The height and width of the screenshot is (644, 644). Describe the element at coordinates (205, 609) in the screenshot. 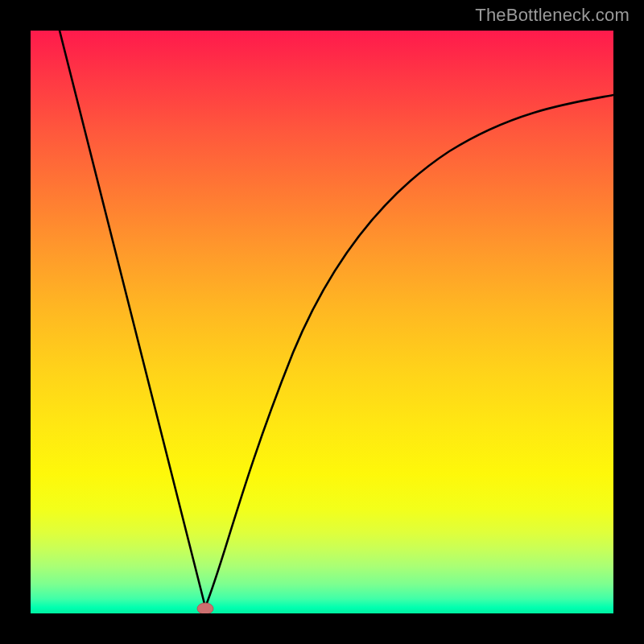

I see `optimal-point-marker` at that location.